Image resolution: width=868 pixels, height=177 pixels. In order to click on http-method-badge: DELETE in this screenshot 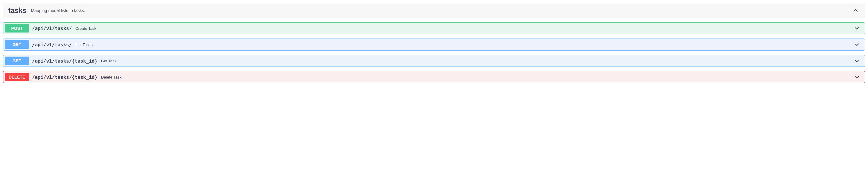, I will do `click(17, 77)`.